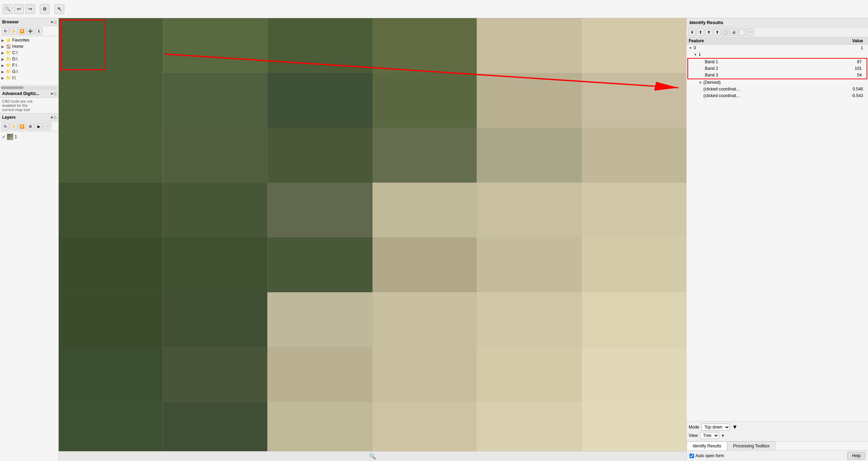  What do you see at coordinates (777, 446) in the screenshot?
I see `identify-tabs: Identify Results Processing Toolbox` at bounding box center [777, 446].